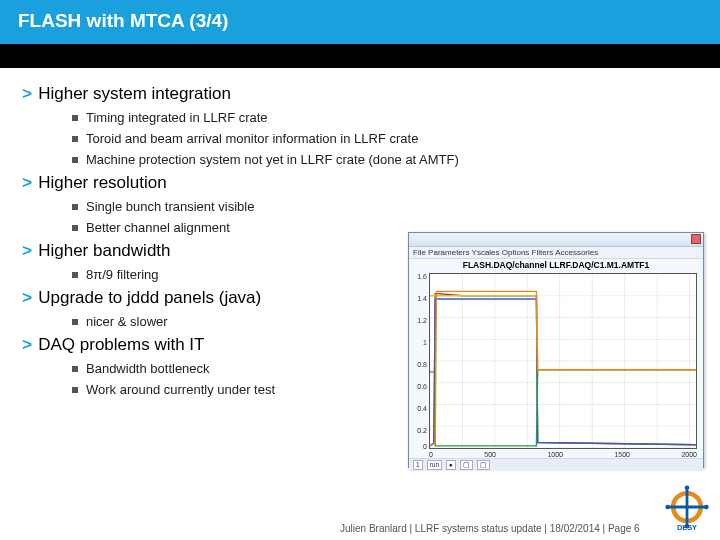 This screenshot has width=720, height=540. Describe the element at coordinates (150, 298) in the screenshot. I see `bullet-4-text: Upgrade to jddd panels (java)` at that location.